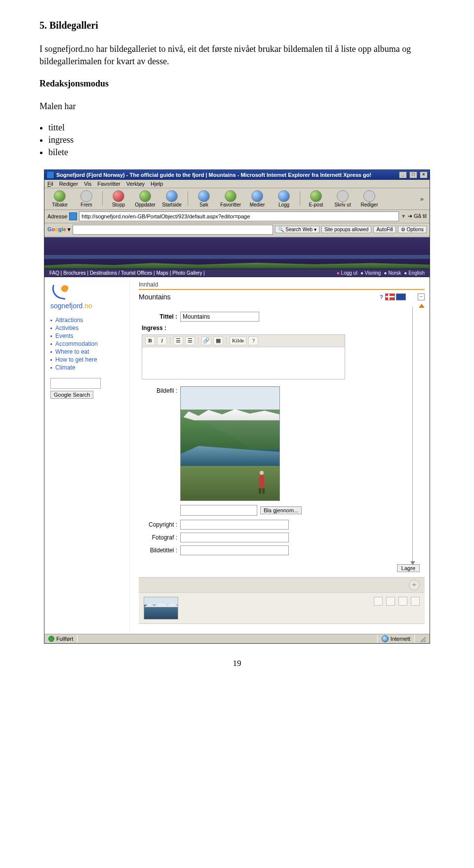 This screenshot has height=868, width=474. I want to click on rte-help-icon: ?, so click(253, 341).